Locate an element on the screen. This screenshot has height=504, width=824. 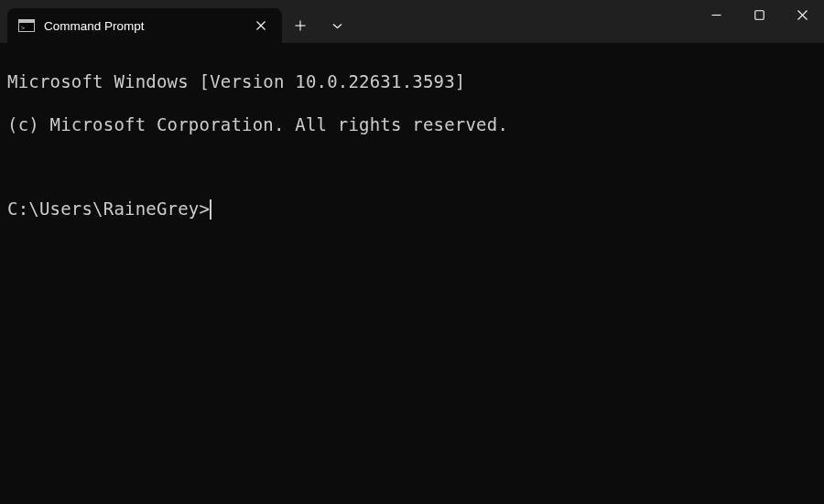
terminal-prompt: C:\Users\RaineGrey> is located at coordinates (108, 209).